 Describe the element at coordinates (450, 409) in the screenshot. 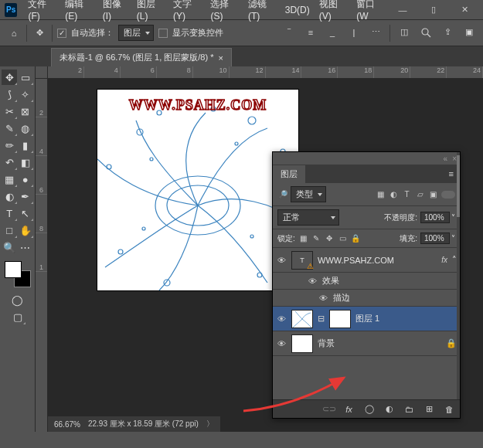

I see `delete-layer-icon: 🗑` at that location.